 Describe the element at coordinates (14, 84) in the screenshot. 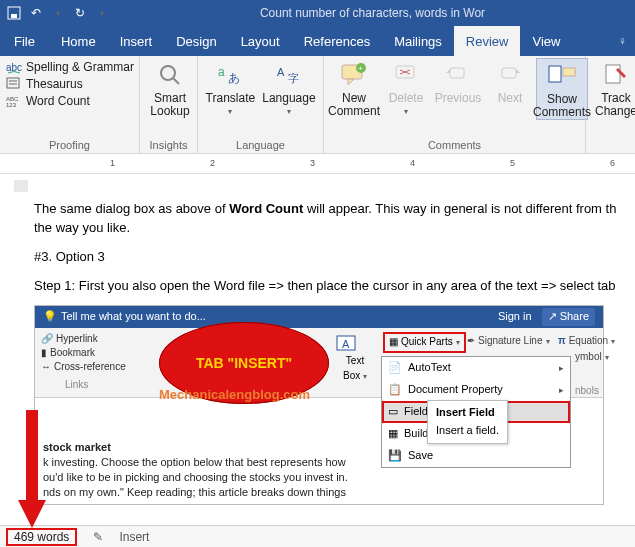

I see `thesaurus-icon` at that location.